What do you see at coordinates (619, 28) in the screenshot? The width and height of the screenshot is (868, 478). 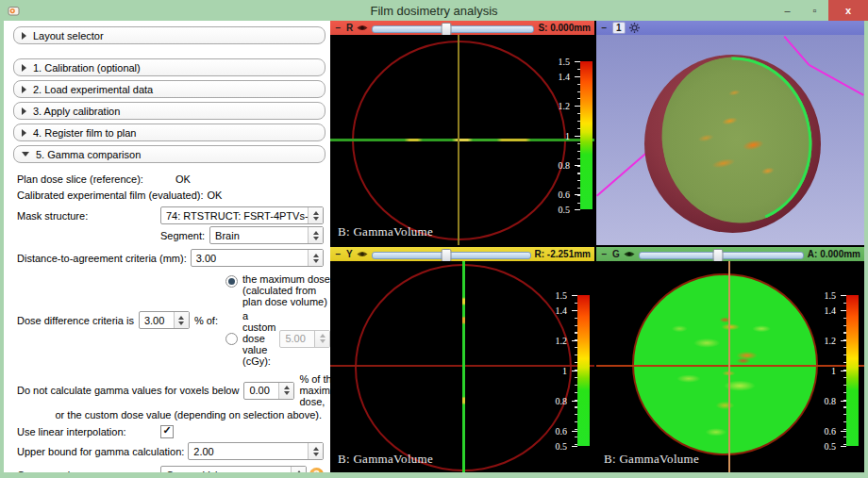 I see `view-label-1: 1` at bounding box center [619, 28].